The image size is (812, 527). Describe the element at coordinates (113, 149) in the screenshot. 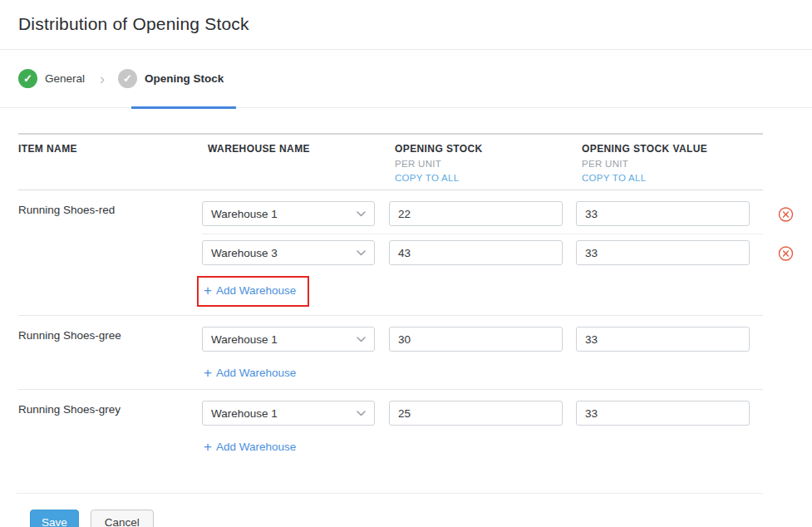

I see `col-header-item-name: ITEM NAME` at that location.